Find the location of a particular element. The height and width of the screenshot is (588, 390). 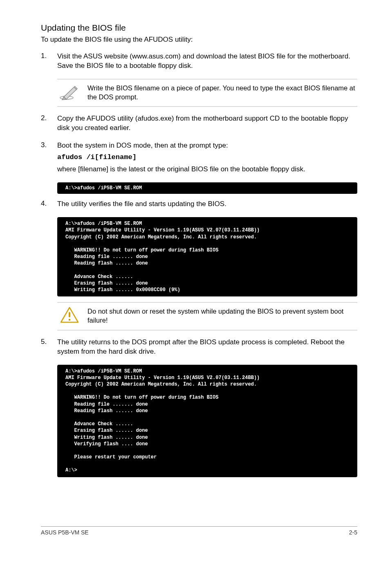

footer-page-number: 2-5 is located at coordinates (353, 532).